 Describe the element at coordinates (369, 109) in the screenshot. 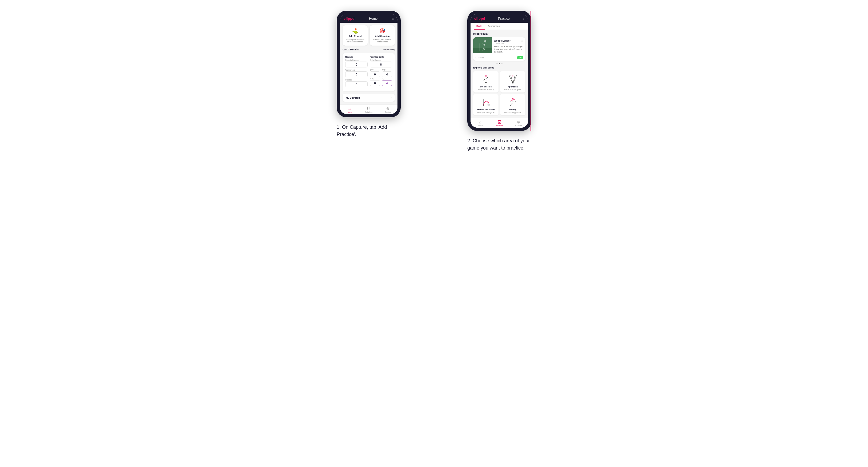

I see `tab-bar-1: ⌂ Home ⛾ Activities ⊕ Capture` at that location.